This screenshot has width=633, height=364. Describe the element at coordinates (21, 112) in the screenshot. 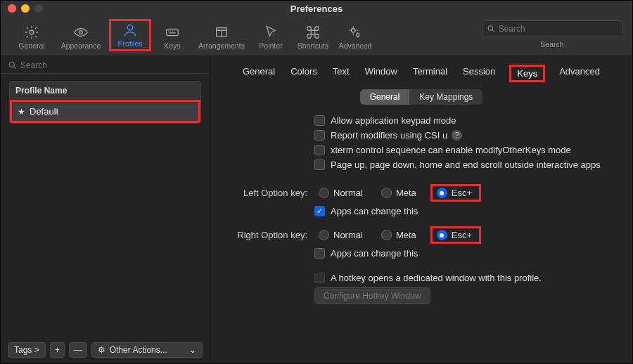

I see `star-icon: ★` at that location.